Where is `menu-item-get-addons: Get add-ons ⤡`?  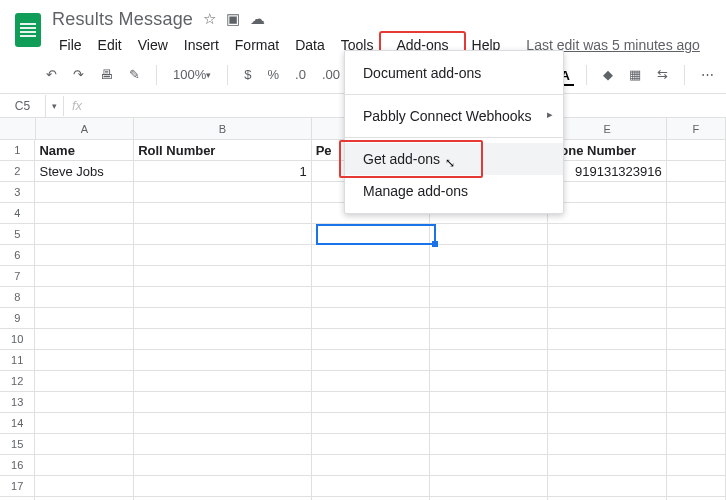 menu-item-get-addons: Get add-ons ⤡ is located at coordinates (454, 159).